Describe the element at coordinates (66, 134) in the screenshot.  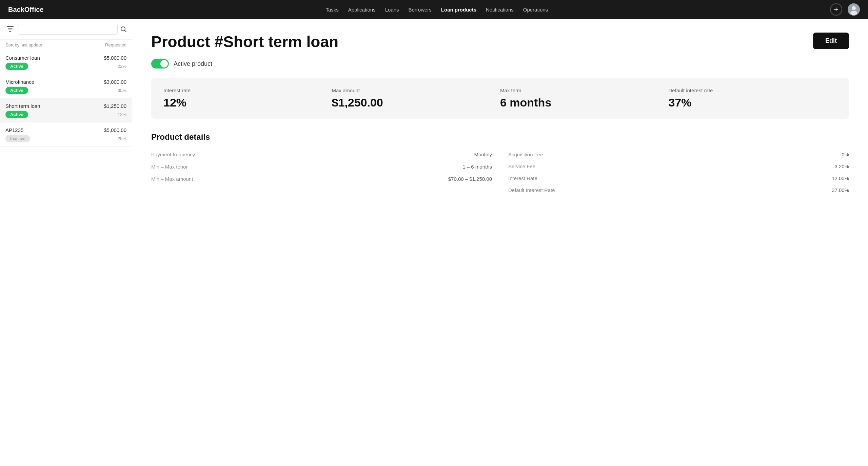
I see `list-item: AP1235 $5,000.00 Inactive 25%` at that location.